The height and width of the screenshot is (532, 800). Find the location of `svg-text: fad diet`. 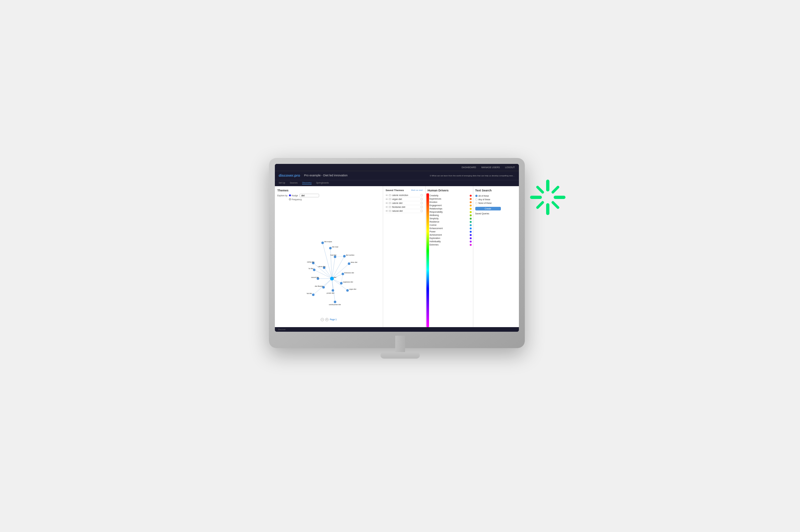

svg-text: fad diet is located at coordinates (310, 294).